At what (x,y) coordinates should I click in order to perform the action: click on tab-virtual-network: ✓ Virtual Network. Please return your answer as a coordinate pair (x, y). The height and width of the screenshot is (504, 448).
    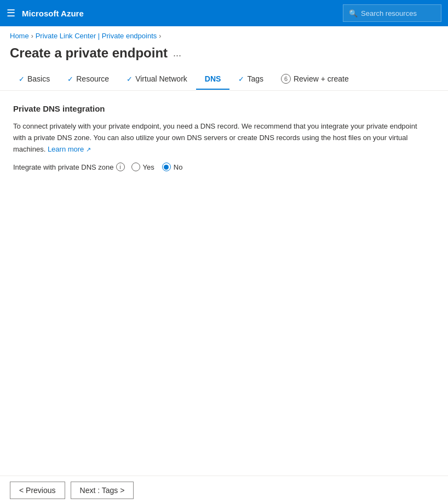
    Looking at the image, I should click on (157, 79).